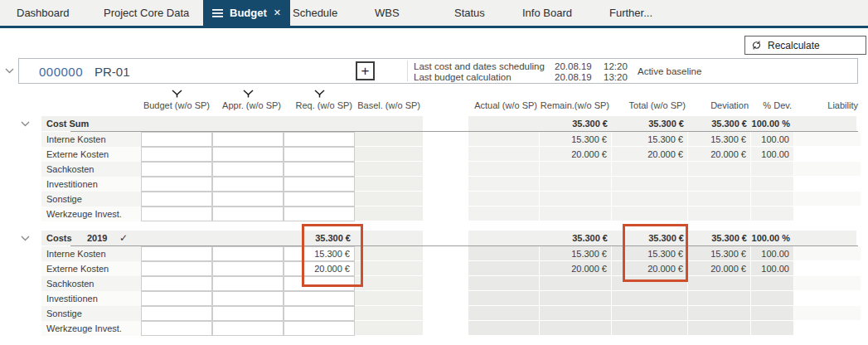 This screenshot has height=345, width=868. What do you see at coordinates (655, 253) in the screenshot?
I see `highlight-box-total-column` at bounding box center [655, 253].